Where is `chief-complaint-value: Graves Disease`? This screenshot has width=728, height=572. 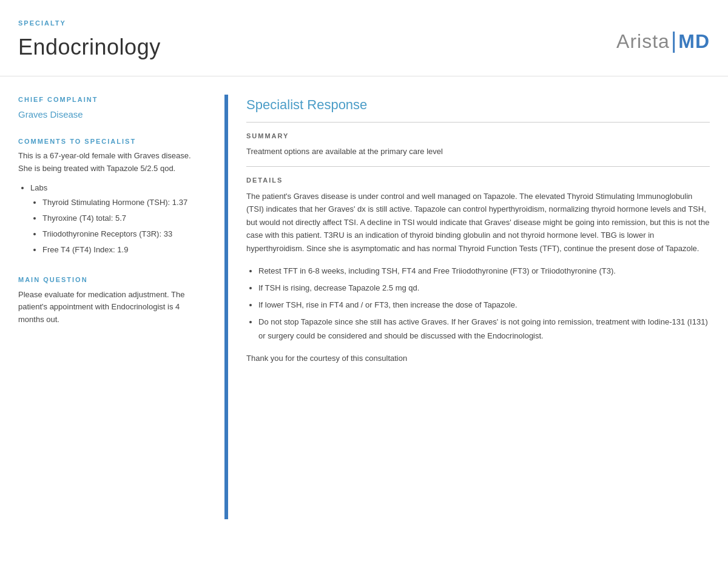 chief-complaint-value: Graves Disease is located at coordinates (112, 115).